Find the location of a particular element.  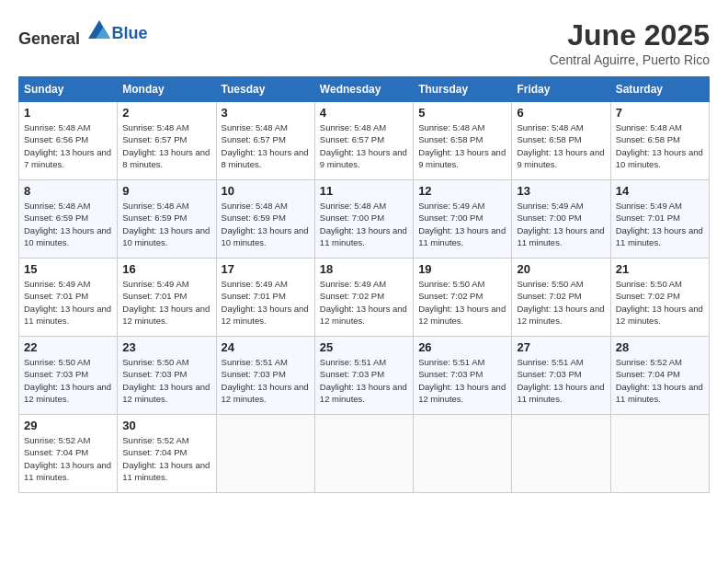

day-number: 11 is located at coordinates (364, 191).